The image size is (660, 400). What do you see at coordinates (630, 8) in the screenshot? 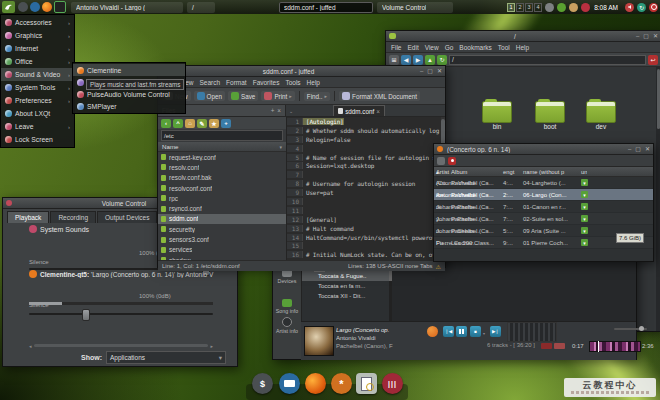
I see `volume-tray-icon` at bounding box center [630, 8].